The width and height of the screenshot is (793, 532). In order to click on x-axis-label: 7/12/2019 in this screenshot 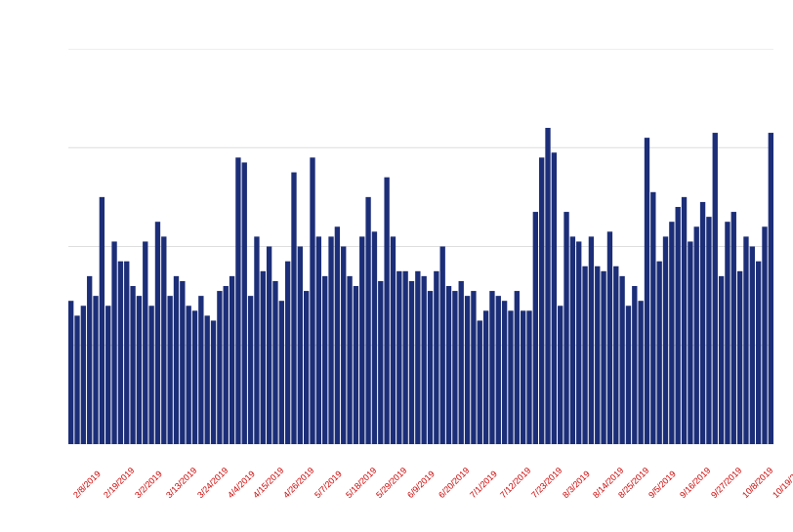, I will do `click(516, 482)`.